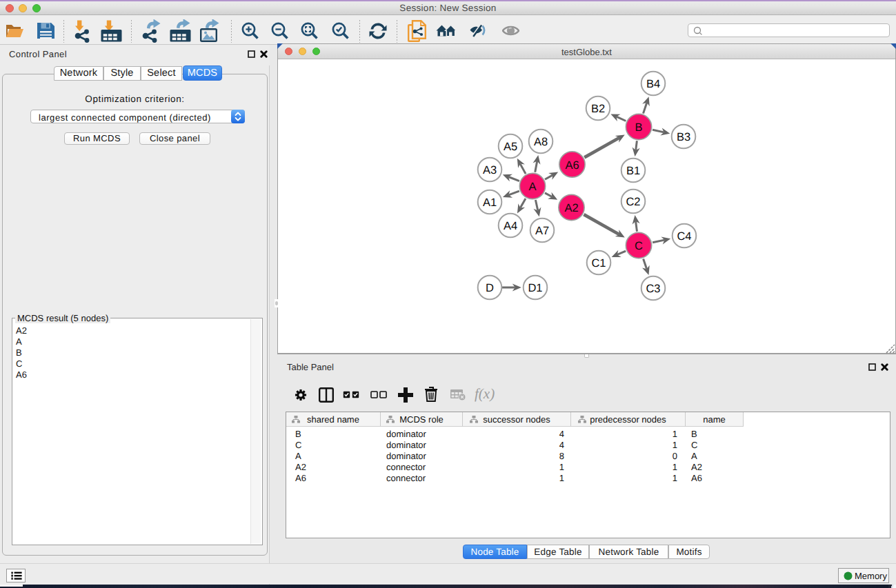 The image size is (896, 588). I want to click on svg-text: A4, so click(510, 226).